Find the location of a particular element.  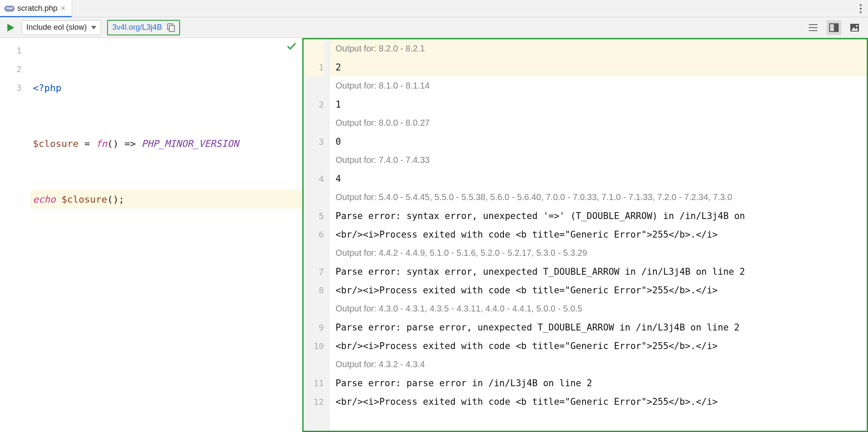

tab-label: scratch.php is located at coordinates (37, 9).